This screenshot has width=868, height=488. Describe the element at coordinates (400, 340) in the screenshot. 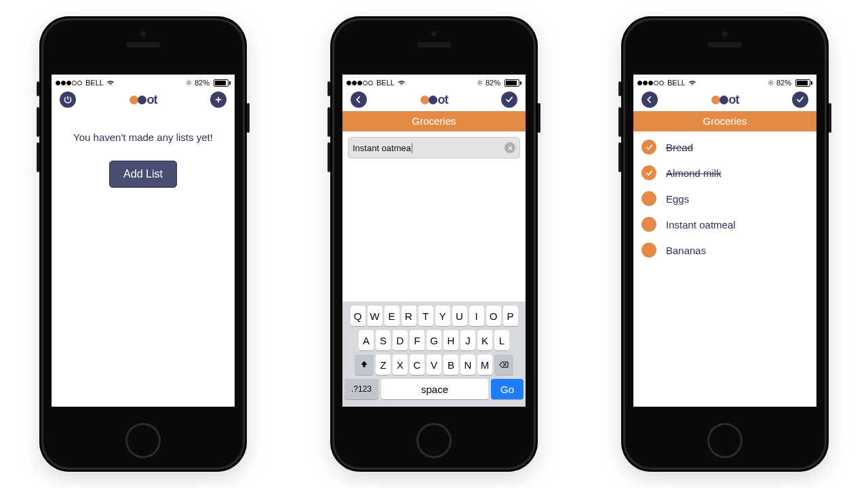

I see `key-d: D` at that location.